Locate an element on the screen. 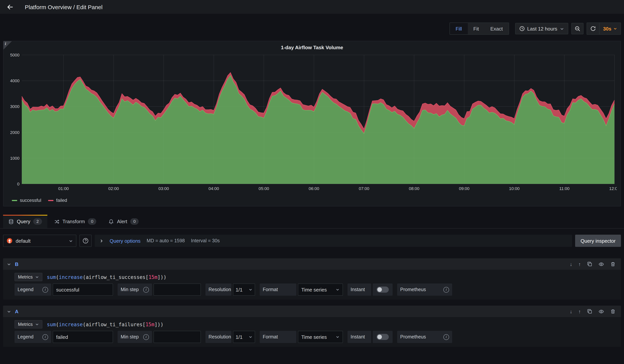 The height and width of the screenshot is (364, 624). datasource-row: default Query options MD = auto = 1598 I… is located at coordinates (312, 241).